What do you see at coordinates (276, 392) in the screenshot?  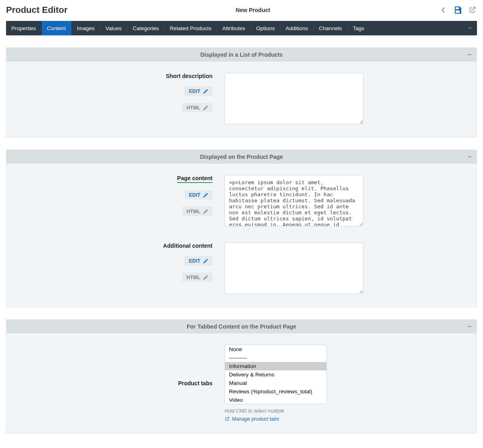 I see `product-tabs-option: Reviews (%product_reviews_total)` at bounding box center [276, 392].